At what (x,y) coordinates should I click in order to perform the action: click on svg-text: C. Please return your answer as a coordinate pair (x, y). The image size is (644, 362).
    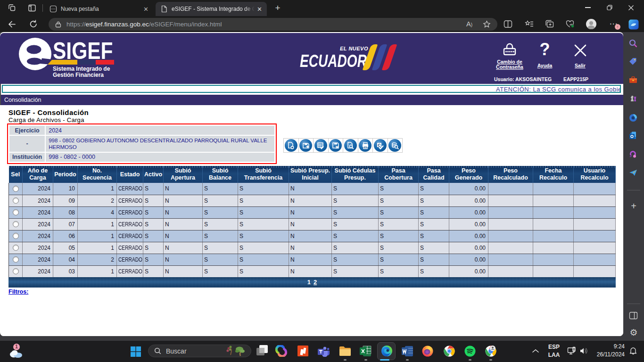
    Looking at the image, I should click on (380, 145).